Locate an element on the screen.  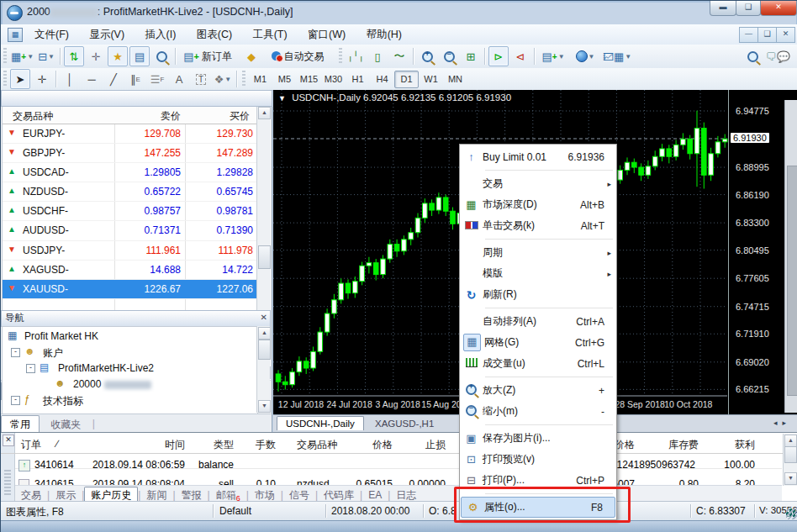
menu-item-交易: 交易▸ is located at coordinates (538, 183).